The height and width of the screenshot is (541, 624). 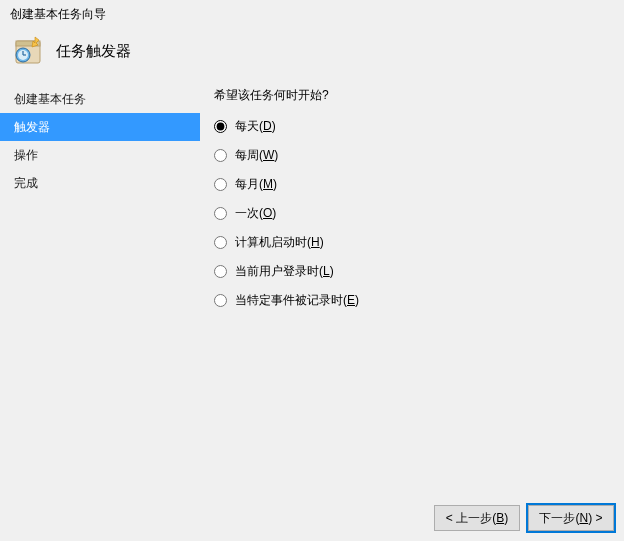 What do you see at coordinates (312, 54) in the screenshot?
I see `wizard-header: 任务触发器` at bounding box center [312, 54].